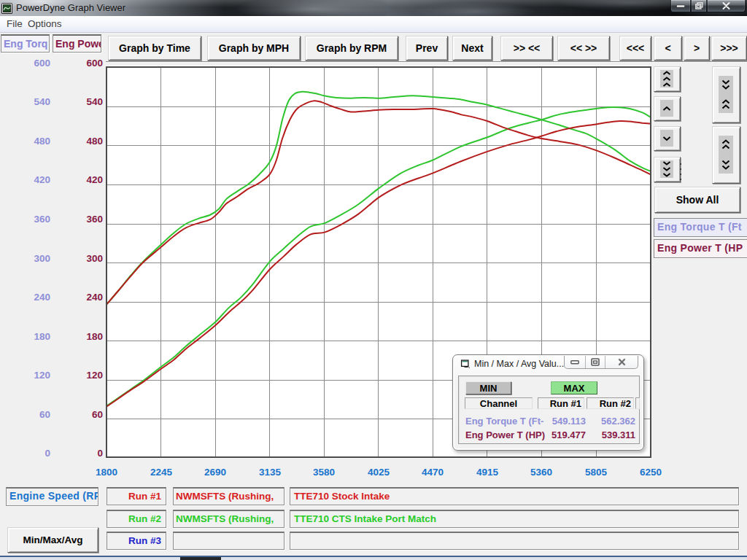  I want to click on max-toggle-button: MAX, so click(574, 388).